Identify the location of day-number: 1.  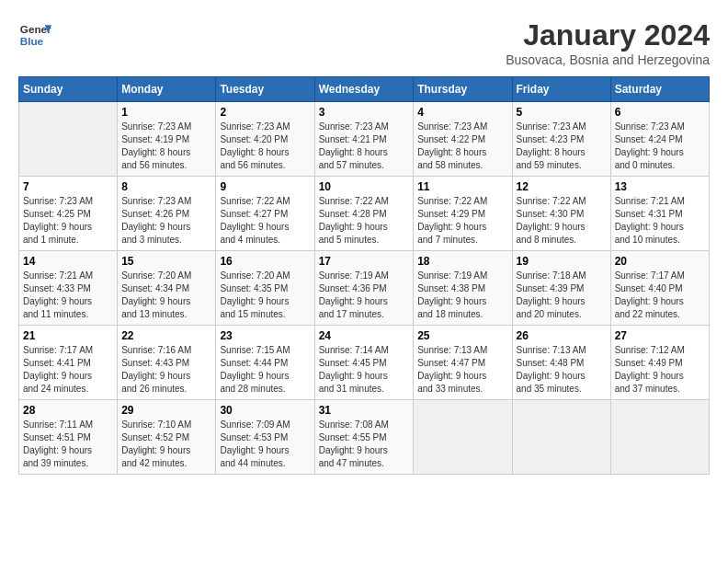
(166, 112).